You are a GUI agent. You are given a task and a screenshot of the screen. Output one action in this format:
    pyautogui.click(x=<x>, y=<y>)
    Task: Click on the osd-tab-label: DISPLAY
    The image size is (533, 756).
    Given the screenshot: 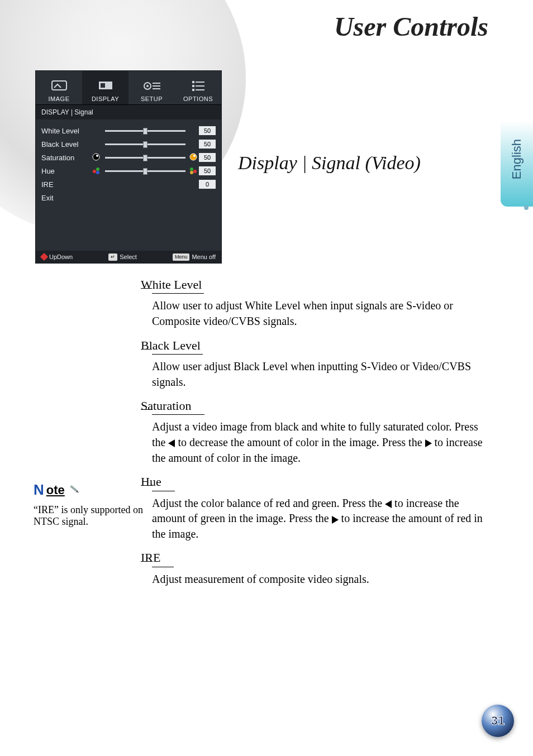 What is the action you would take?
    pyautogui.click(x=105, y=99)
    